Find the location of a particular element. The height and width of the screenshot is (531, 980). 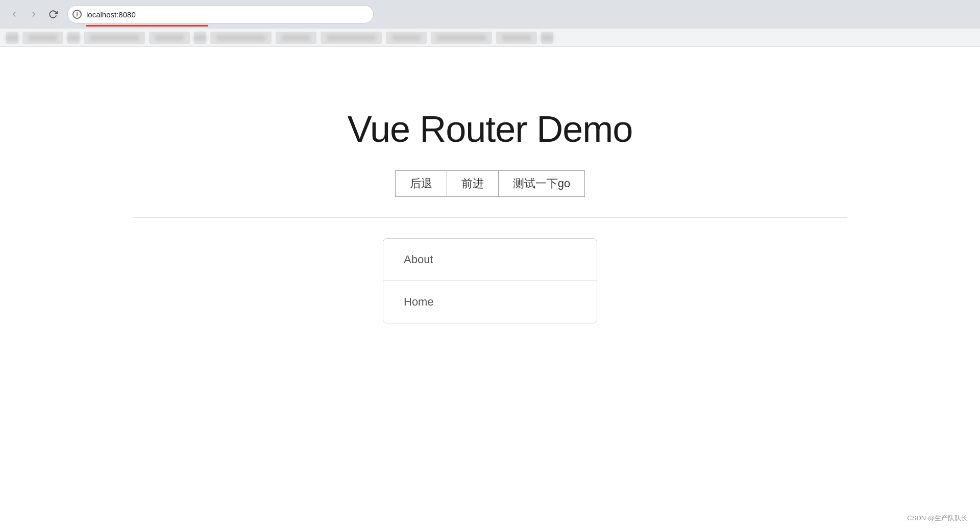

about-nav-item: About is located at coordinates (490, 260).